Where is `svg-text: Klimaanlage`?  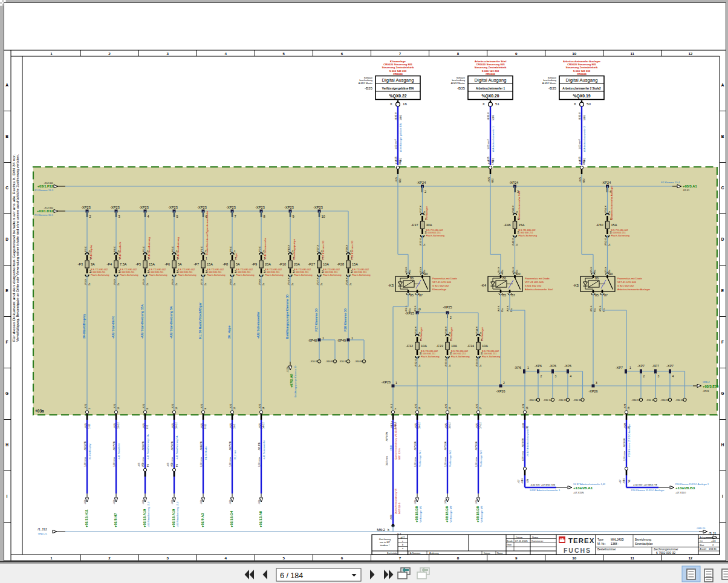 svg-text: Klimaanlage is located at coordinates (440, 289).